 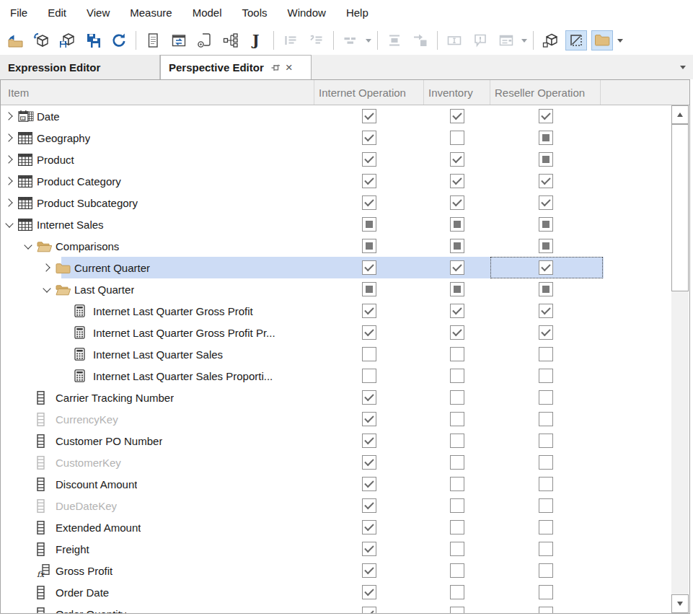 What do you see at coordinates (67, 40) in the screenshot?
I see `save-to-cube-button` at bounding box center [67, 40].